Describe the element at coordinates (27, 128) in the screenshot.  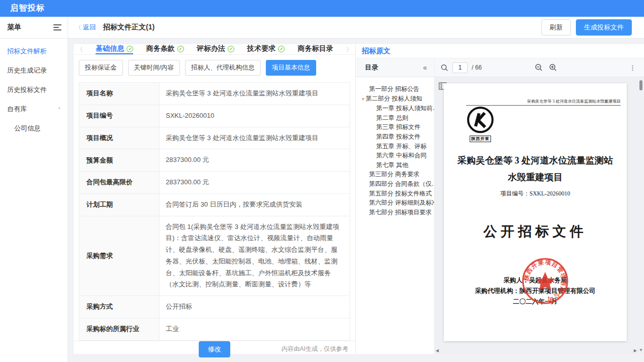
I see `sidebar-item-label: 公司信息` at that location.